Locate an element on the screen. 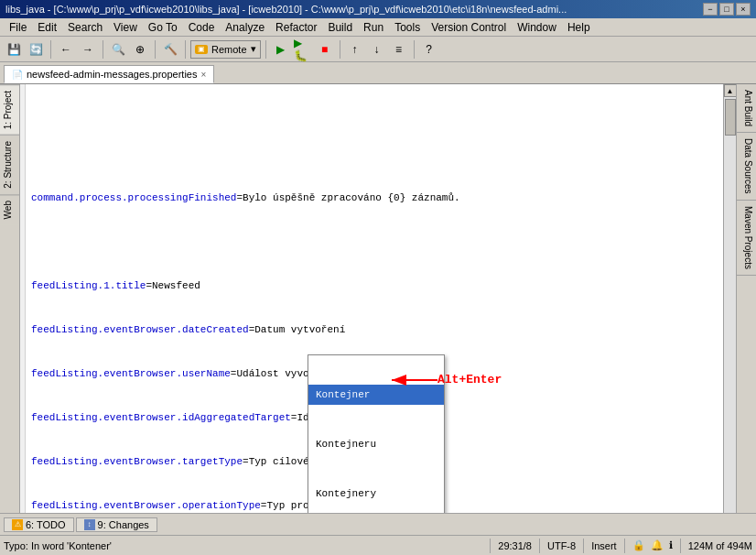 This screenshot has width=756, height=555. scroll-thumb is located at coordinates (730, 117).